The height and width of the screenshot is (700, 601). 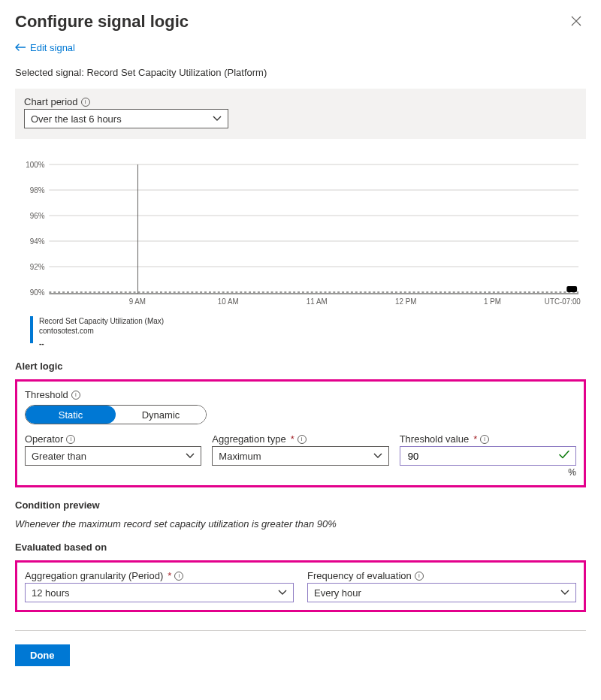 What do you see at coordinates (38, 293) in the screenshot?
I see `y-tick-label: 90%` at bounding box center [38, 293].